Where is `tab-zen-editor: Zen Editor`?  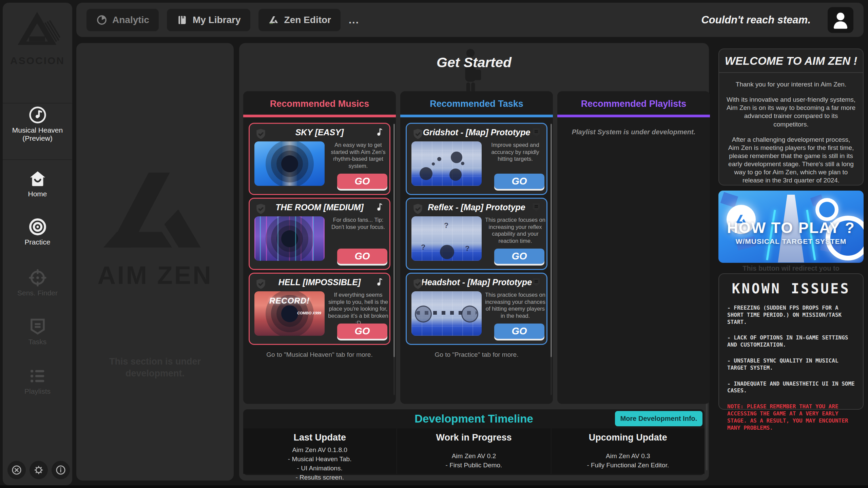 tab-zen-editor: Zen Editor is located at coordinates (300, 20).